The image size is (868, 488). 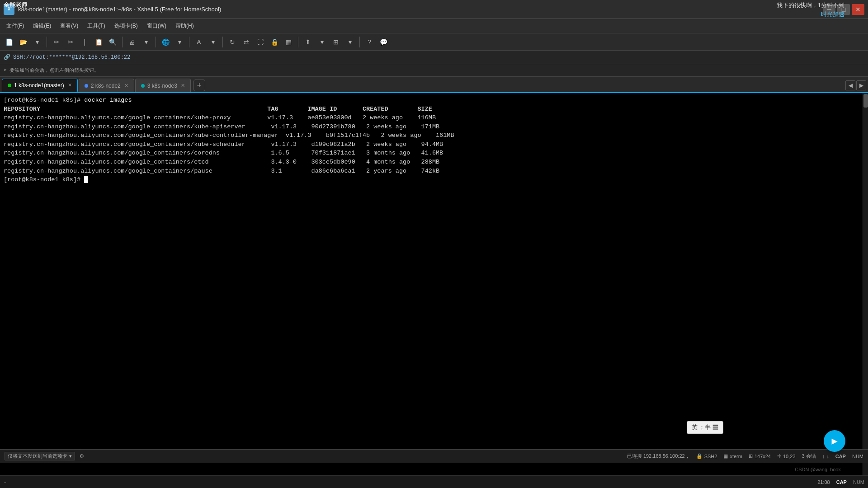 I want to click on status-settings: ⚙, so click(x=82, y=456).